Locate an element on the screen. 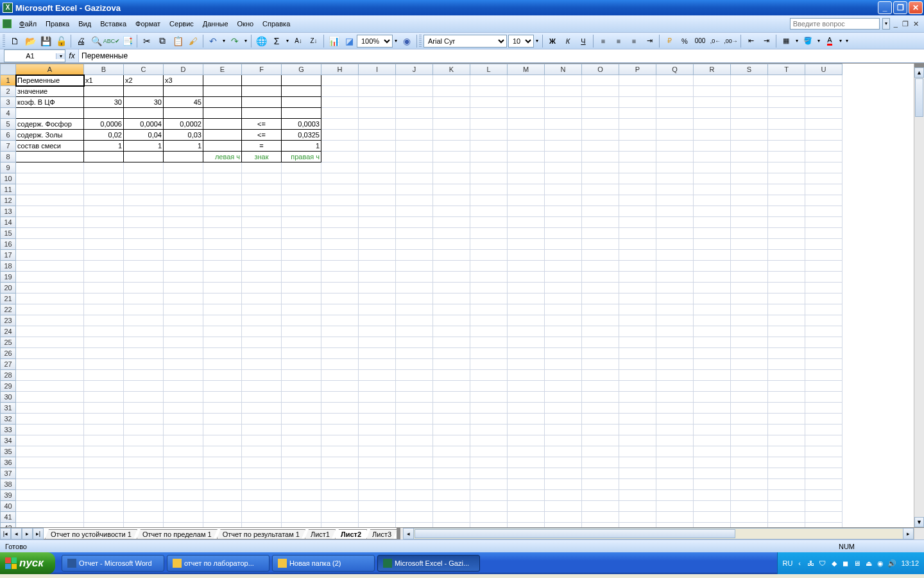 Image resolution: width=924 pixels, height=578 pixels. cell-F2 is located at coordinates (262, 91).